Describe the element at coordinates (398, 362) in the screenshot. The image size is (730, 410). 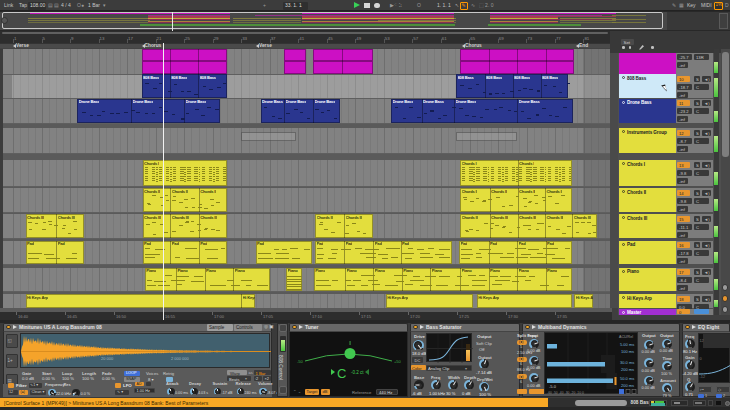
I see `svg-text: +50` at that location.